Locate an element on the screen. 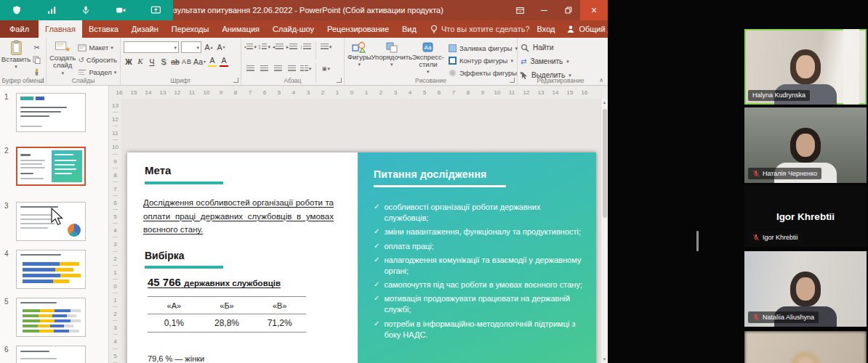 The image size is (868, 363). paste-button: Вставить ▾ is located at coordinates (16, 54).